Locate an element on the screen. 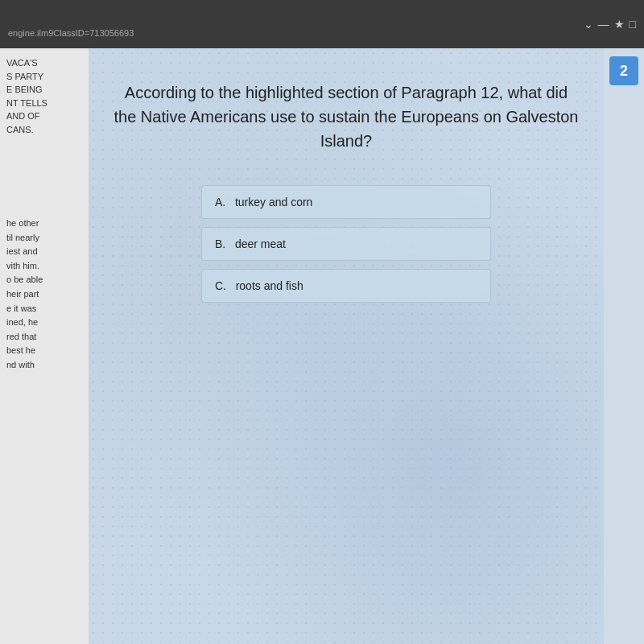 The image size is (644, 644). answer-option-b: B. deer meat is located at coordinates (346, 244).